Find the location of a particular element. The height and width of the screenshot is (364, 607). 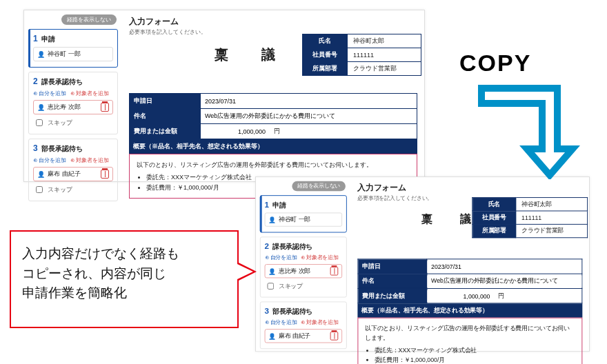

route-sidebar: 経路を表示しない 1申請 👤神谷町 一郎 2課長承認待ち 自分を追加 対象者を追… is located at coordinates (73, 96).